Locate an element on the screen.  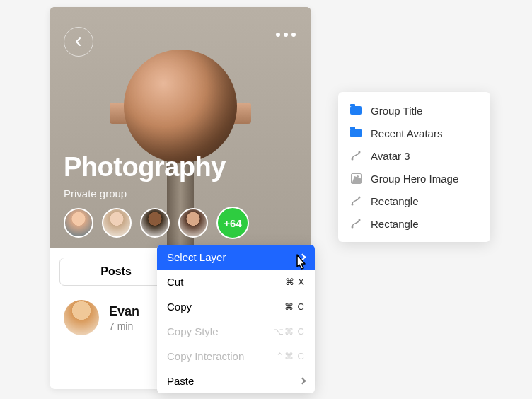
menu-item-label: Copy is located at coordinates (180, 307).